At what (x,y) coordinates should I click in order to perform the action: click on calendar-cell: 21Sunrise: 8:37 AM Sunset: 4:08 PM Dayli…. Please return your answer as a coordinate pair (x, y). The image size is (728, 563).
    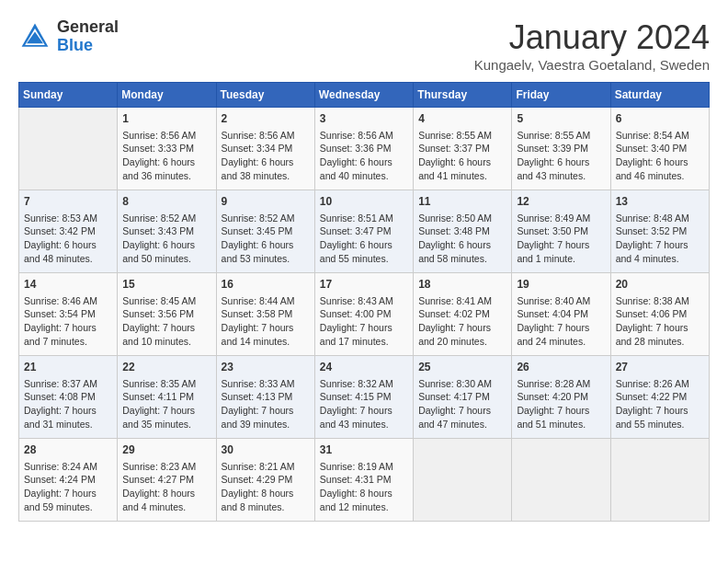
    Looking at the image, I should click on (68, 397).